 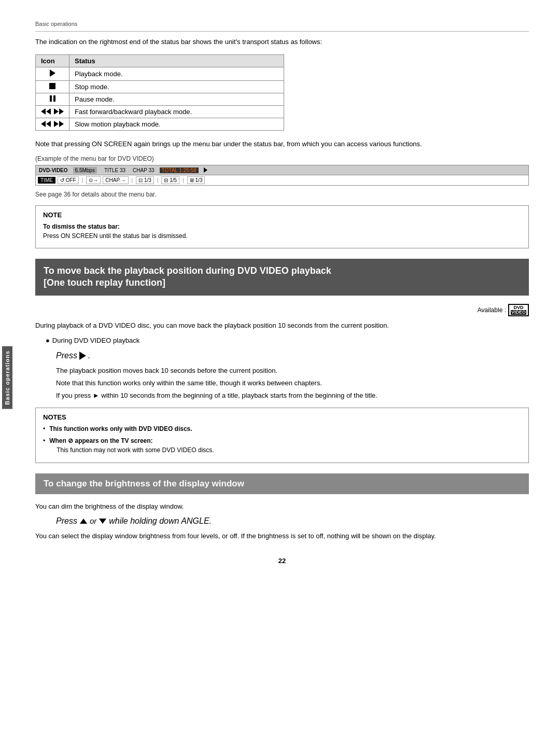 What do you see at coordinates (282, 429) in the screenshot?
I see `notes-item-1: This function works only with DVD VIDEO …` at bounding box center [282, 429].